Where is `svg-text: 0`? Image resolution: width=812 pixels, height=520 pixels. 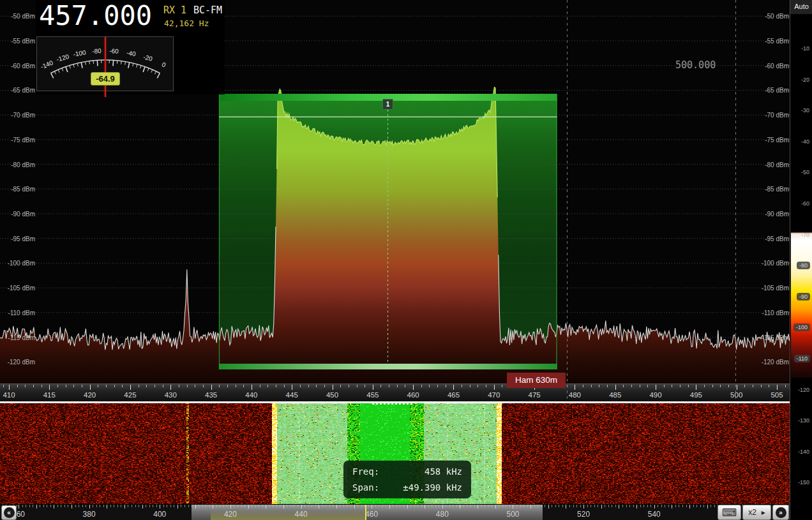
svg-text: 0 is located at coordinates (164, 64).